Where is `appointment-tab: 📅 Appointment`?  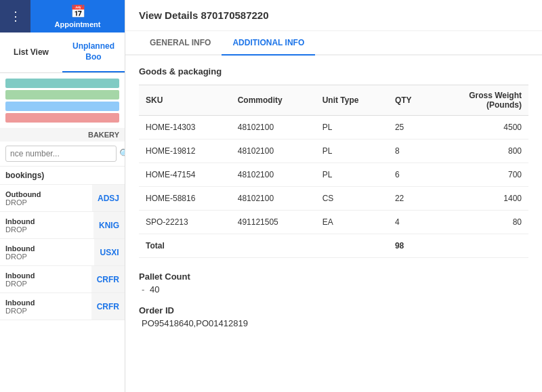
appointment-tab: 📅 Appointment is located at coordinates (77, 16).